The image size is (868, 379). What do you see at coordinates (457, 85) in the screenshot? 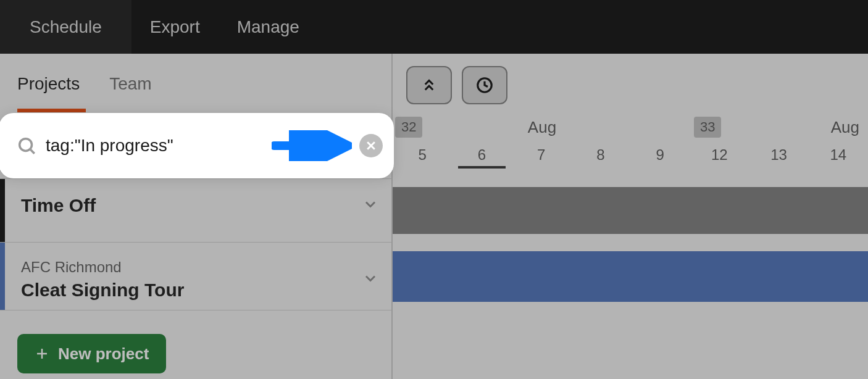
I see `timeline-toolbar` at bounding box center [457, 85].